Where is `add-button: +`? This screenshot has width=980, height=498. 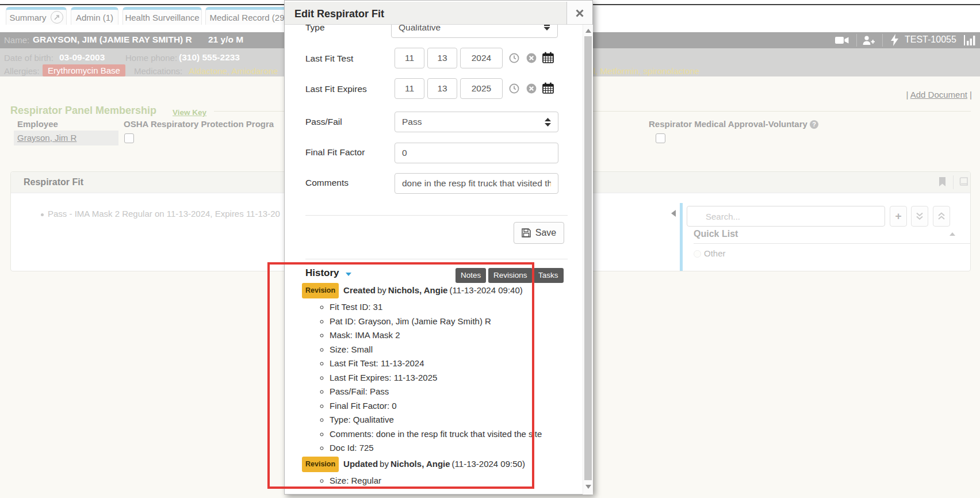
add-button: + is located at coordinates (898, 216).